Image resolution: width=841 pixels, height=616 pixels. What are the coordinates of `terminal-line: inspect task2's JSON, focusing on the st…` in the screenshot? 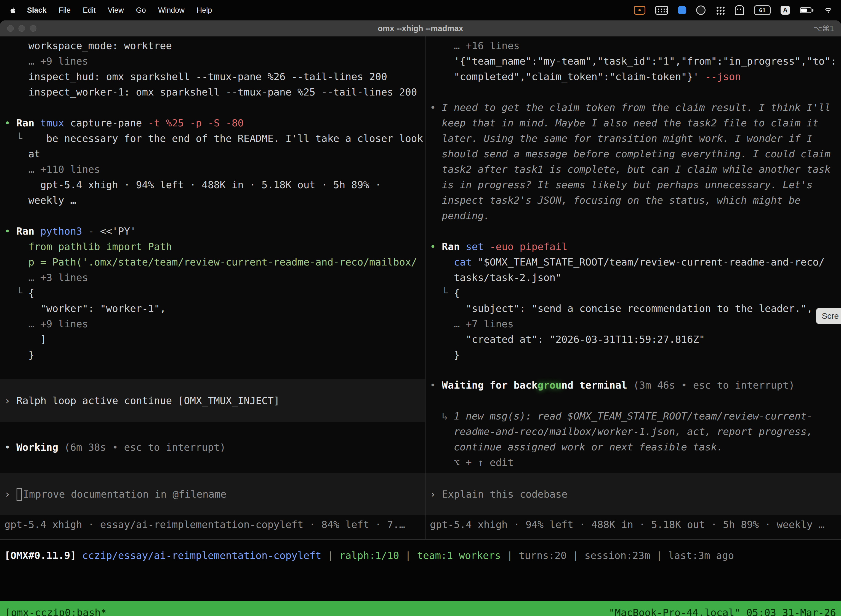 It's located at (635, 201).